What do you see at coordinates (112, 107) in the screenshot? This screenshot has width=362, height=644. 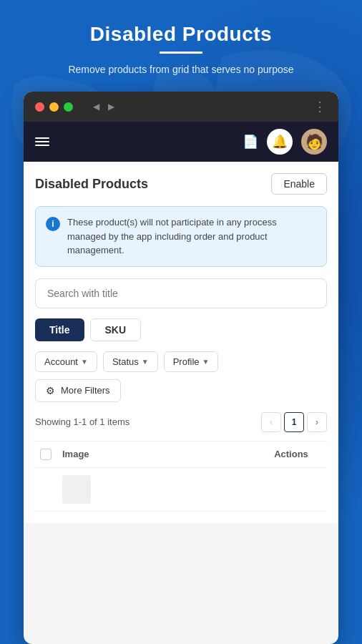 I see `forward-arrow-icon: ▶` at bounding box center [112, 107].